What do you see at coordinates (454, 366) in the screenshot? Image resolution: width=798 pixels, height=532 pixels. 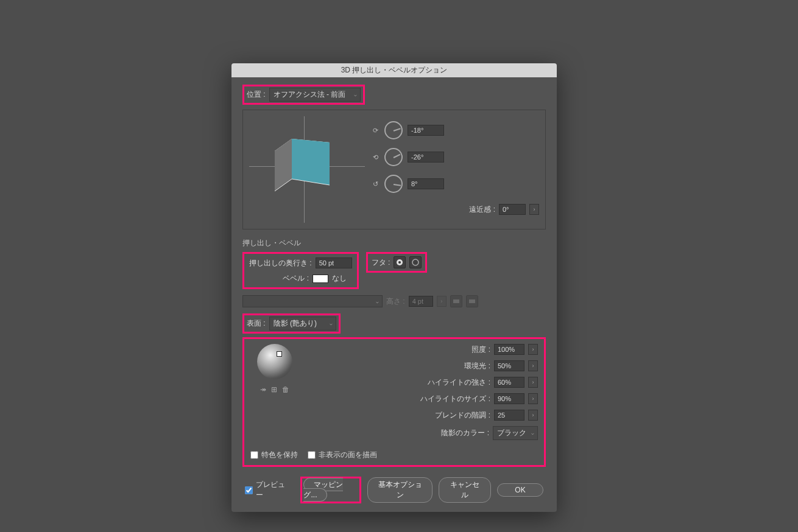 I see `ambient-label: 環境光 :` at bounding box center [454, 366].